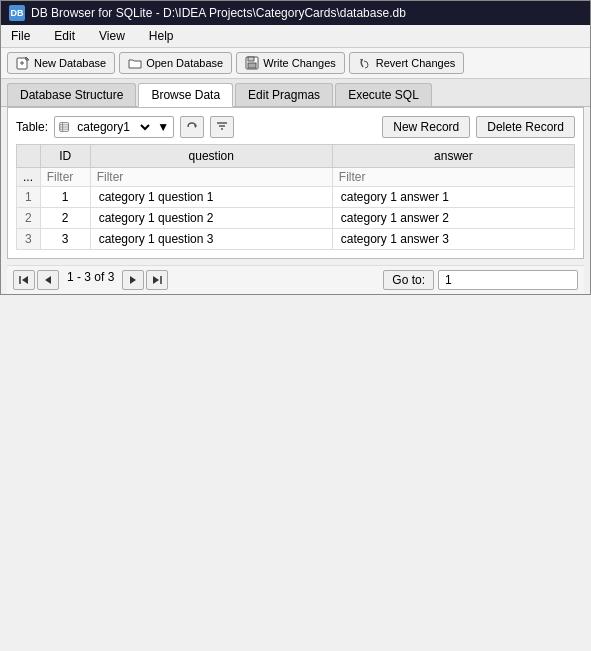  What do you see at coordinates (222, 127) in the screenshot?
I see `filter-button` at bounding box center [222, 127].